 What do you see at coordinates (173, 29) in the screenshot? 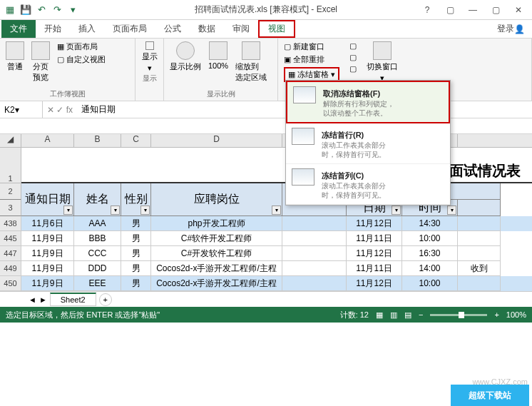
I see `tab-formula: 公式` at bounding box center [173, 29].